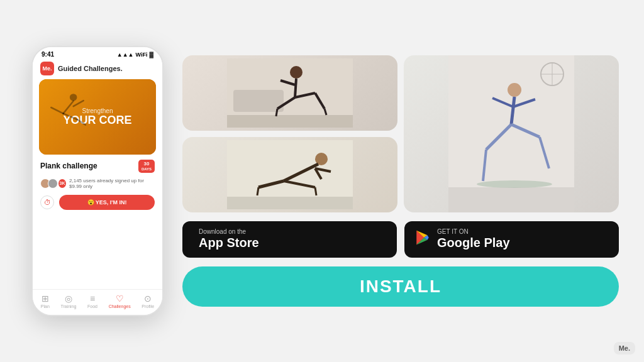 The image size is (644, 362). Describe the element at coordinates (97, 165) in the screenshot. I see `plank-info: Plank challenge 30 DAYS` at that location.